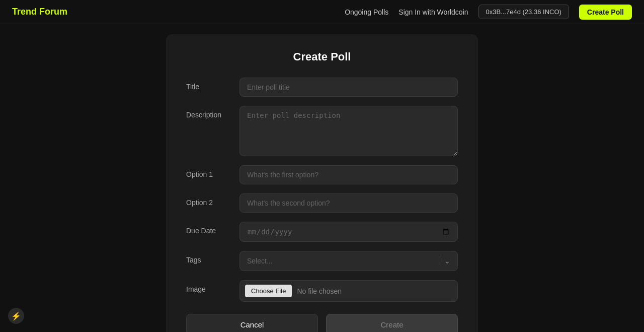 Image resolution: width=644 pixels, height=332 pixels. Describe the element at coordinates (433, 12) in the screenshot. I see `sign-in-link: Sign In with Worldcoin` at that location.